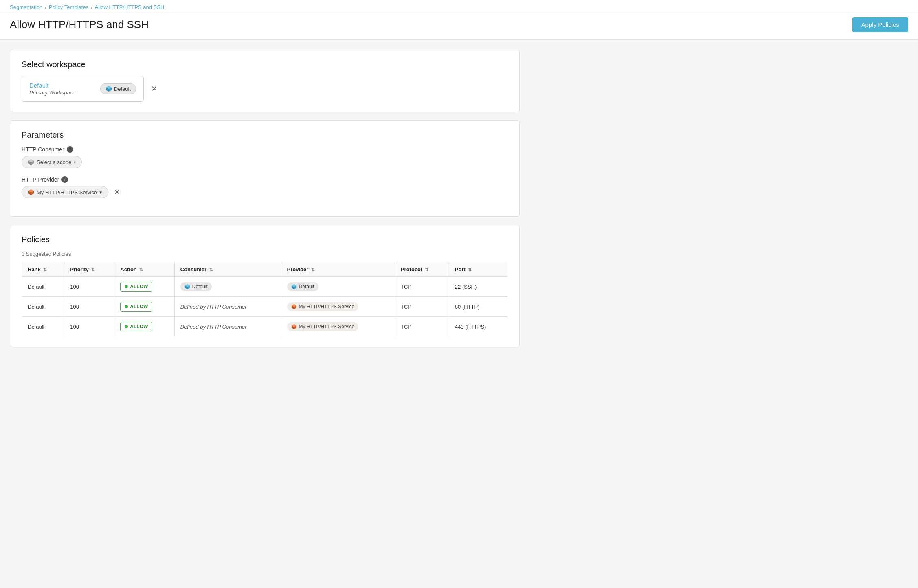 The width and height of the screenshot is (918, 588). What do you see at coordinates (265, 239) in the screenshot?
I see `policies-section-title: Policies` at bounding box center [265, 239].